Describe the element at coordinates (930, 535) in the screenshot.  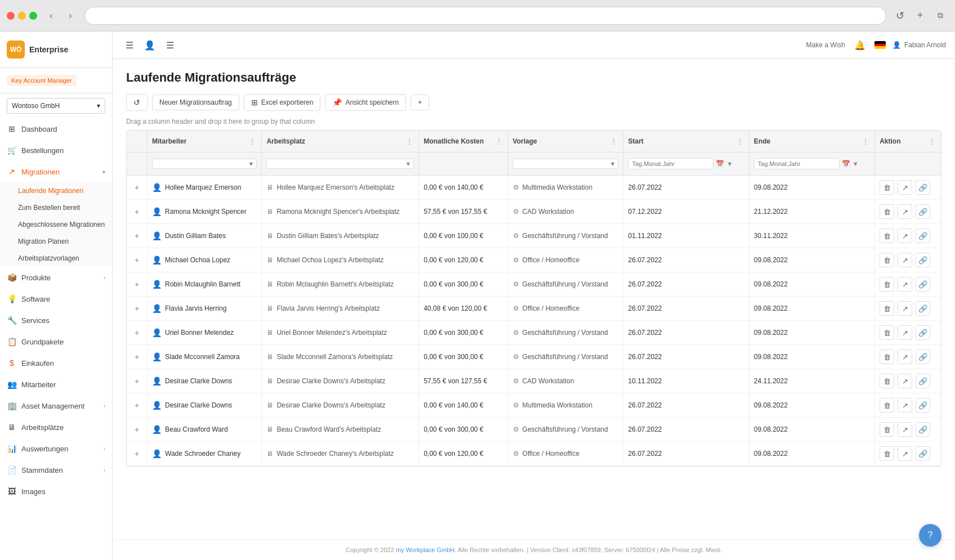
I see `help-fab-button: ?` at that location.